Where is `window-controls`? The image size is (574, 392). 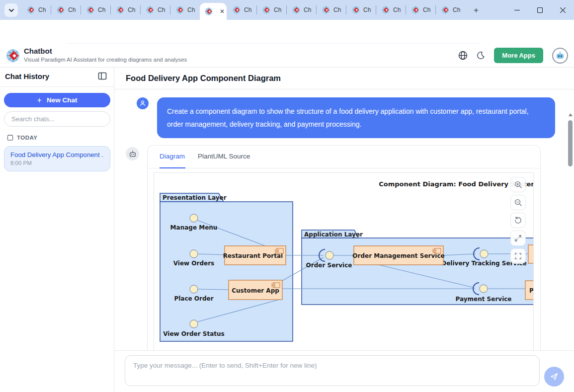
window-controls is located at coordinates (540, 10).